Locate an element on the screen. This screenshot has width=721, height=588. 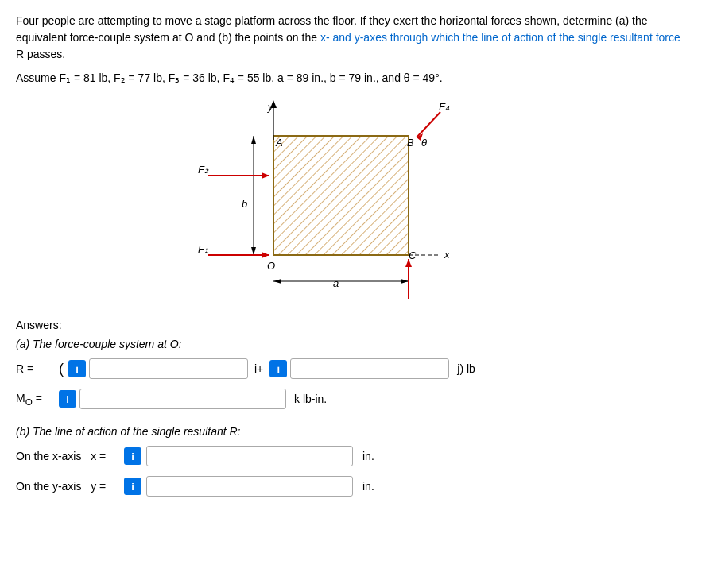
svg-text: b is located at coordinates (245, 203).